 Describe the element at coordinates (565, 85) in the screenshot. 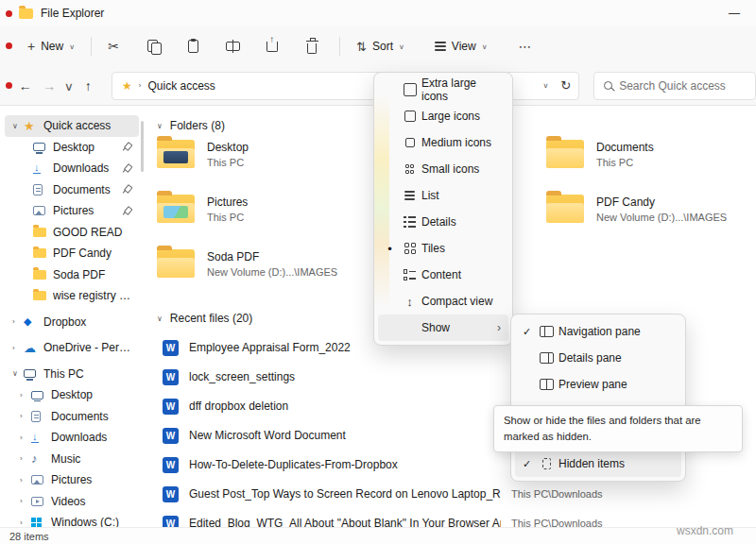

I see `refresh-icon: ↻` at that location.